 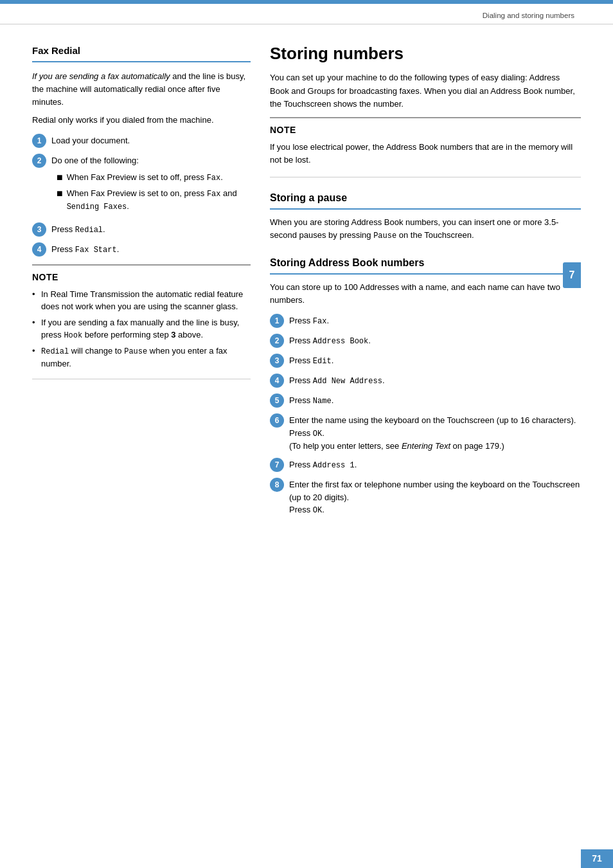 What do you see at coordinates (425, 400) in the screenshot?
I see `ab-step-5: 5 Press Name.` at bounding box center [425, 400].